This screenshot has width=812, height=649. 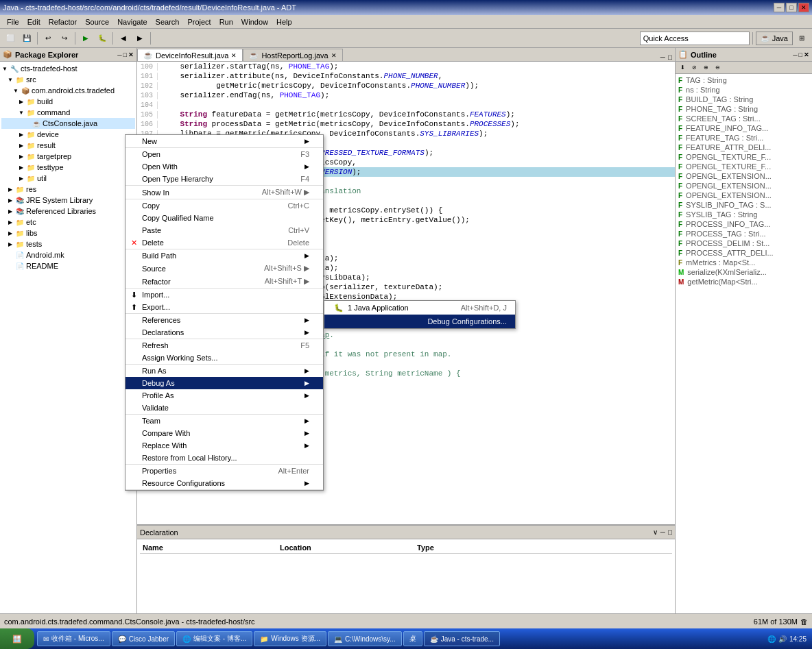 What do you see at coordinates (27, 38) in the screenshot?
I see `toolbar-save-btn: 💾` at bounding box center [27, 38].